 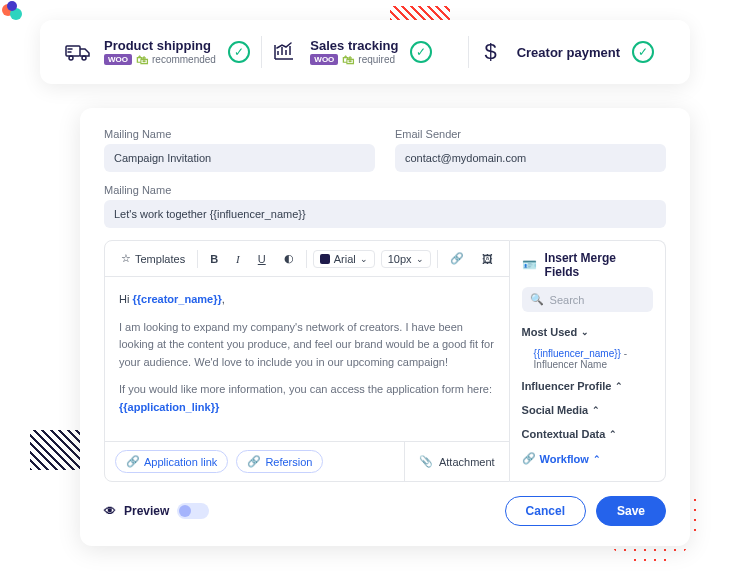 What do you see at coordinates (240, 158) in the screenshot?
I see `mailing-name-input` at bounding box center [240, 158].